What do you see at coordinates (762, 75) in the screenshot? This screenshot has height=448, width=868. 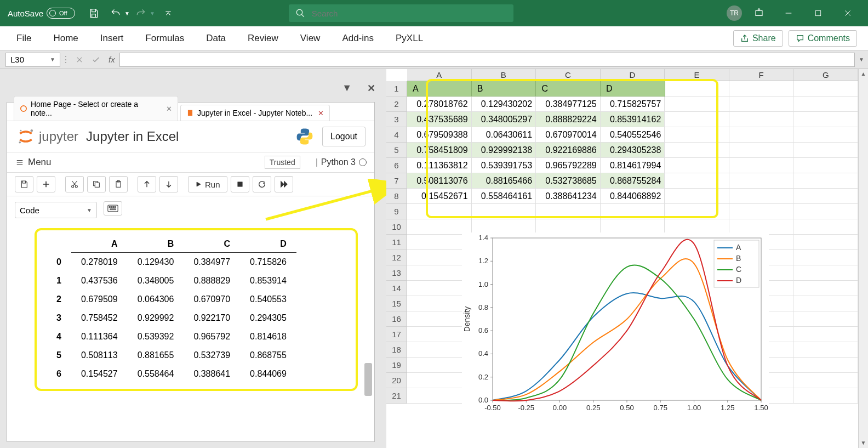 I see `col-header: F` at bounding box center [762, 75].